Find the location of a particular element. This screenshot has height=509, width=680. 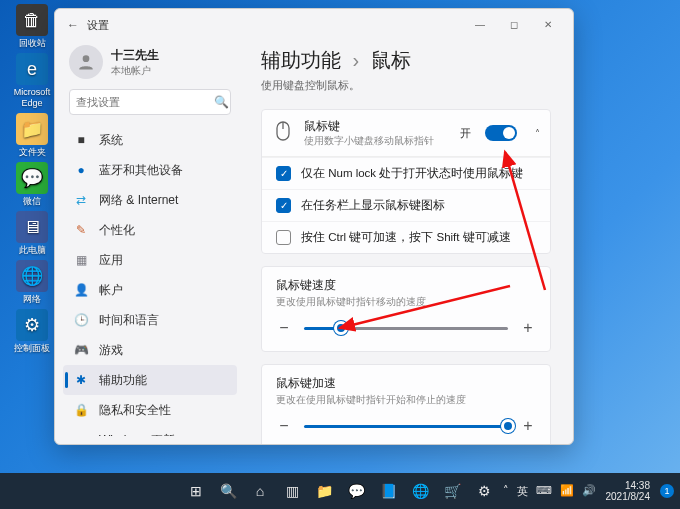

taskbar-button: 🌐 is located at coordinates (420, 491).